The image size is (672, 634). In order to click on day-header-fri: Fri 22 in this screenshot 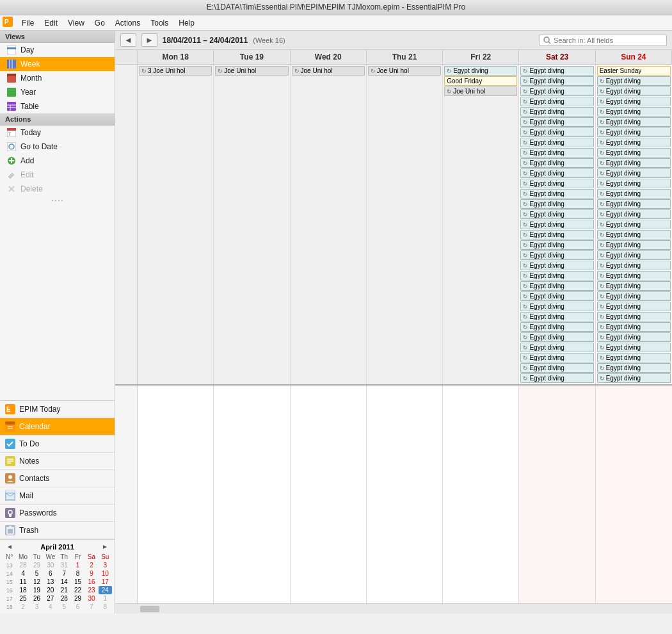, I will do `click(481, 57)`.